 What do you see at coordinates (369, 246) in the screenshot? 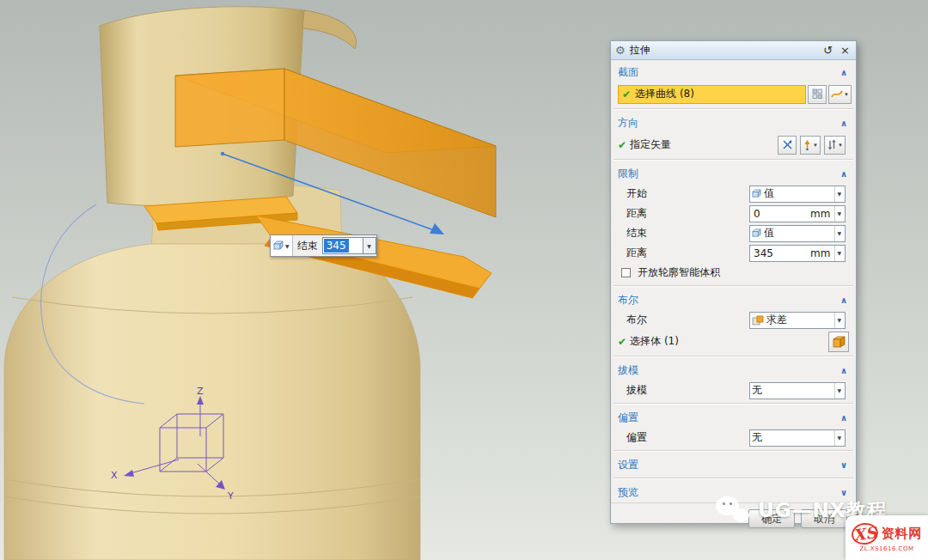
I see `mini-input-dropdown: ▼` at bounding box center [369, 246].